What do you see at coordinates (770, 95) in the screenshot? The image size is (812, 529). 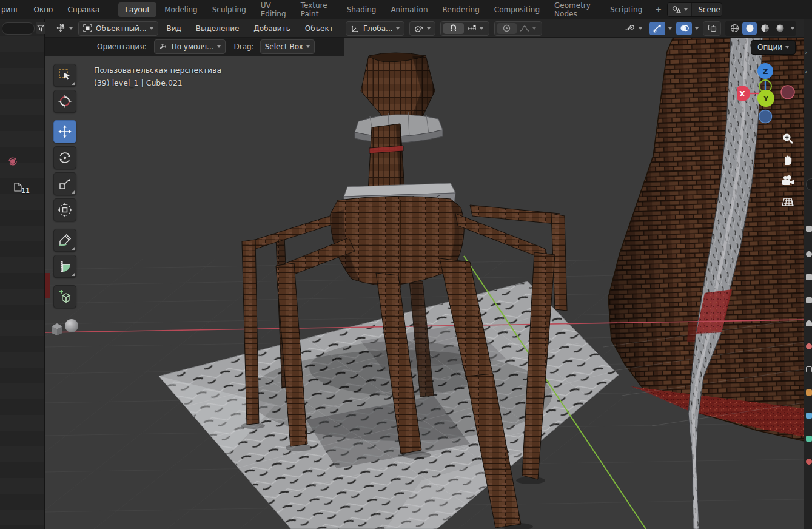 I see `navigation-gizmo: Z X Y` at bounding box center [770, 95].